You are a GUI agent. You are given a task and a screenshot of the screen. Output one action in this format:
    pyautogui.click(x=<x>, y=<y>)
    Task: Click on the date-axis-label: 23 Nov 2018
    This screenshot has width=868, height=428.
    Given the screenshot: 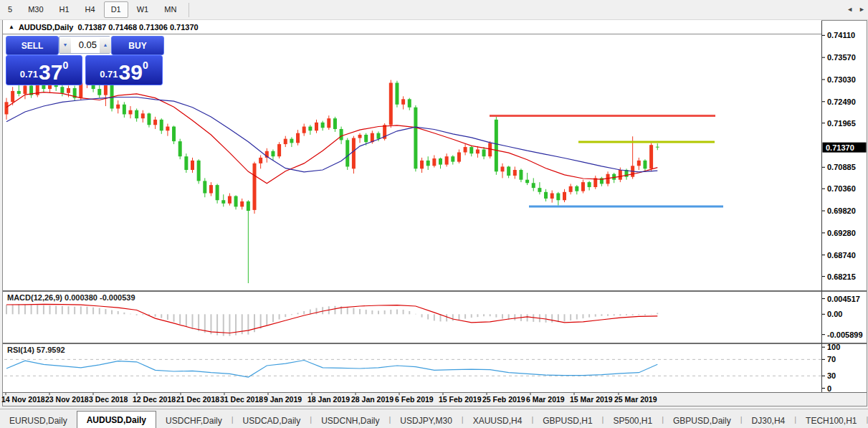 What is the action you would take?
    pyautogui.click(x=67, y=399)
    